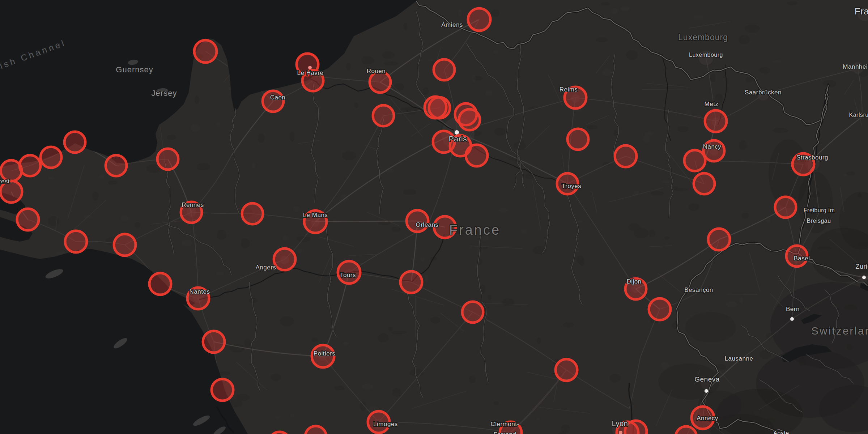 Image resolution: width=868 pixels, height=434 pixels. What do you see at coordinates (505, 424) in the screenshot?
I see `city-label: Clermont-` at bounding box center [505, 424].